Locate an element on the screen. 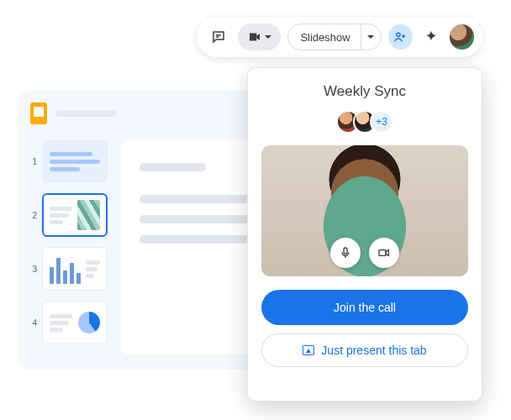 The width and height of the screenshot is (511, 420). participant-avatars: +3 is located at coordinates (365, 122).